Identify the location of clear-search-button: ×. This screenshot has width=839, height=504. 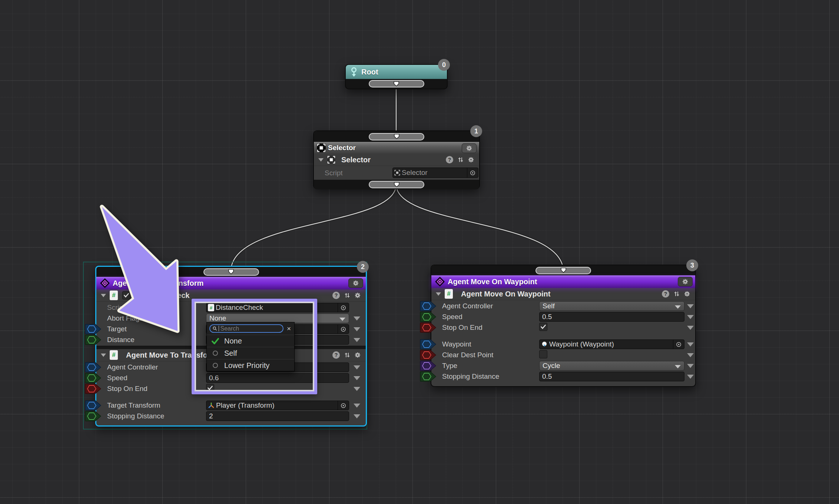
(289, 328).